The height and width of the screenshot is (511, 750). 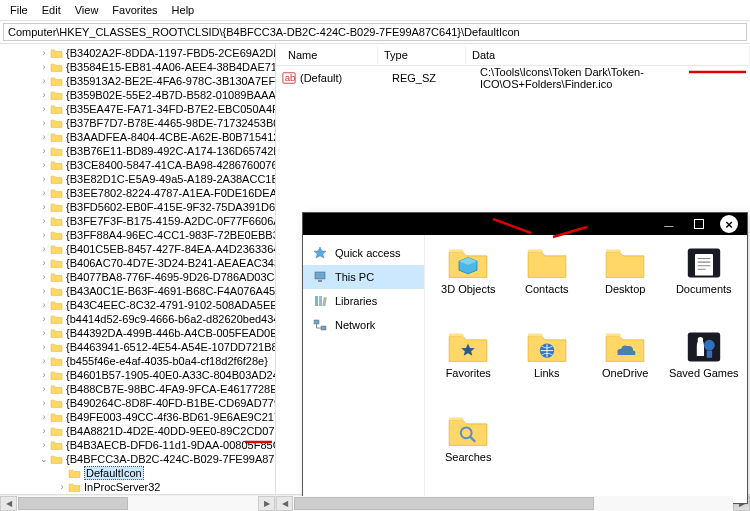 I want to click on nav-network: Network, so click(x=364, y=325).